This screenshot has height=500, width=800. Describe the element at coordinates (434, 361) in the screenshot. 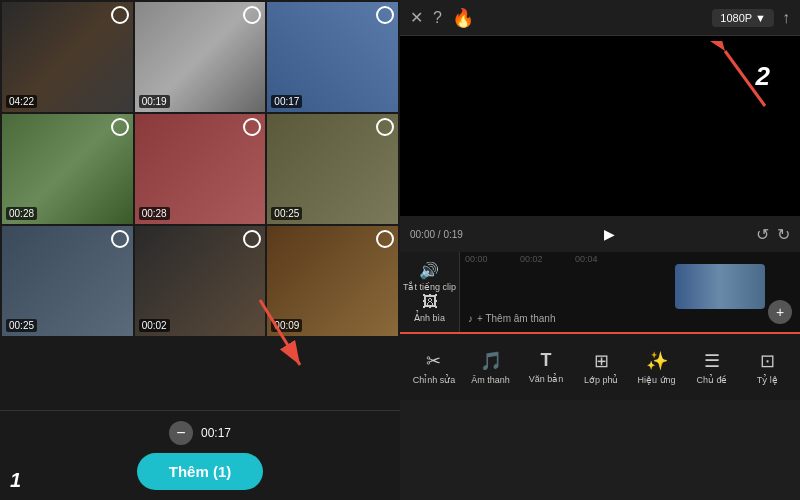

I see `scissors-icon: ✂` at that location.